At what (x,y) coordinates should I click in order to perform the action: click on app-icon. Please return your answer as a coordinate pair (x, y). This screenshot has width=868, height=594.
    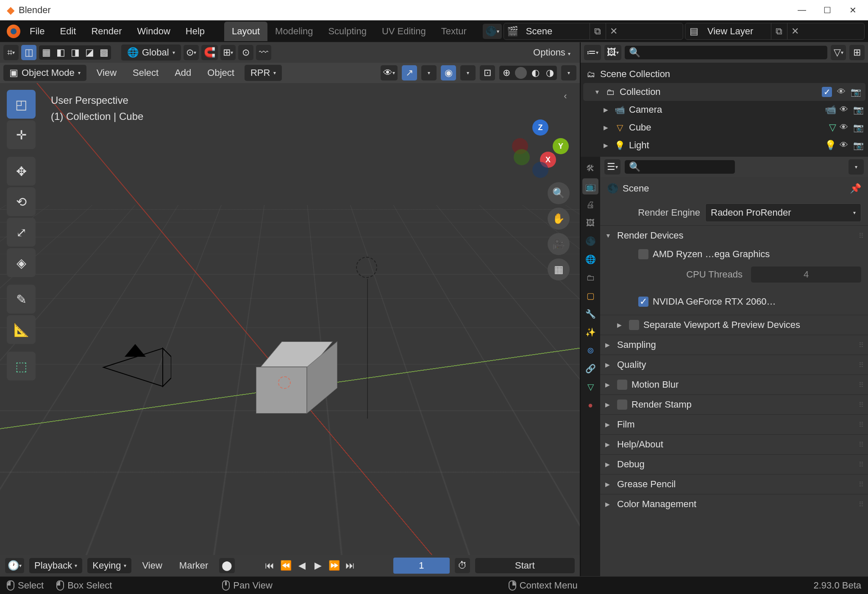
    Looking at the image, I should click on (14, 31).